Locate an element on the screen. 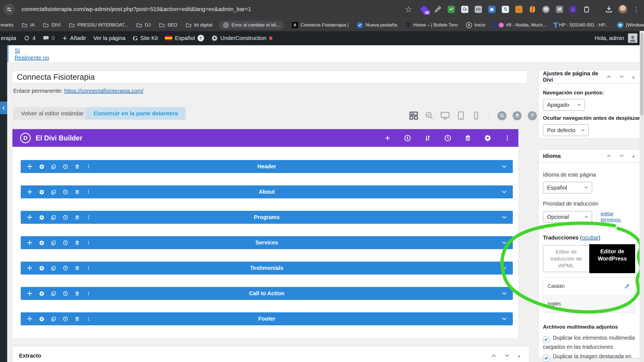 This screenshot has width=644, height=362. save-to-library-icon is located at coordinates (408, 138).